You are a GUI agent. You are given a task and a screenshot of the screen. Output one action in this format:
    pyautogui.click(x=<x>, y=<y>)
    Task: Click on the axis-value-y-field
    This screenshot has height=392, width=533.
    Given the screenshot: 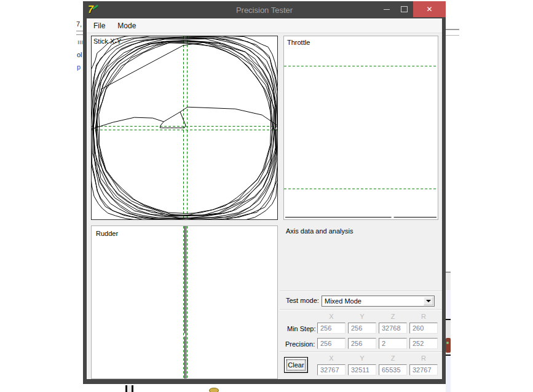 What is the action you would take?
    pyautogui.click(x=362, y=370)
    